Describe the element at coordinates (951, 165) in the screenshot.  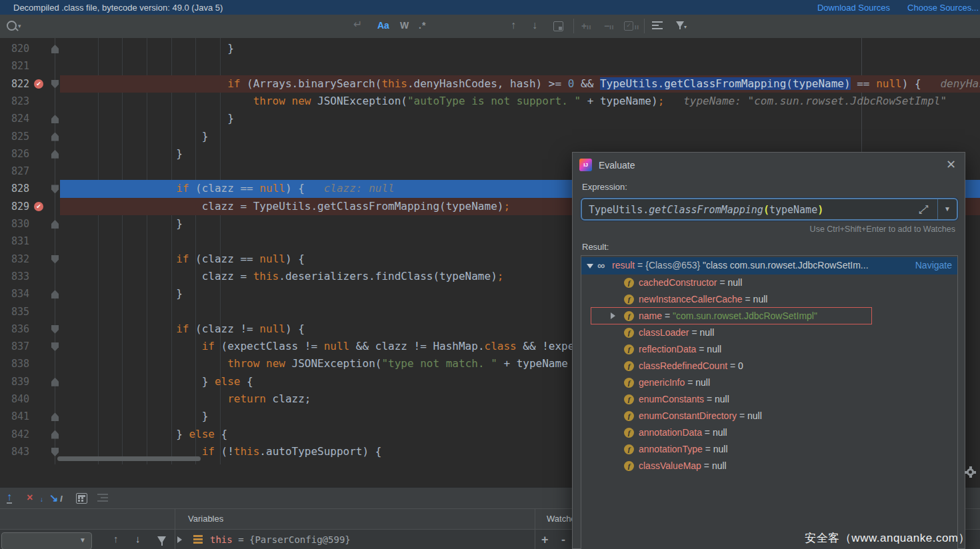
I see `close-icon: ✕` at that location.